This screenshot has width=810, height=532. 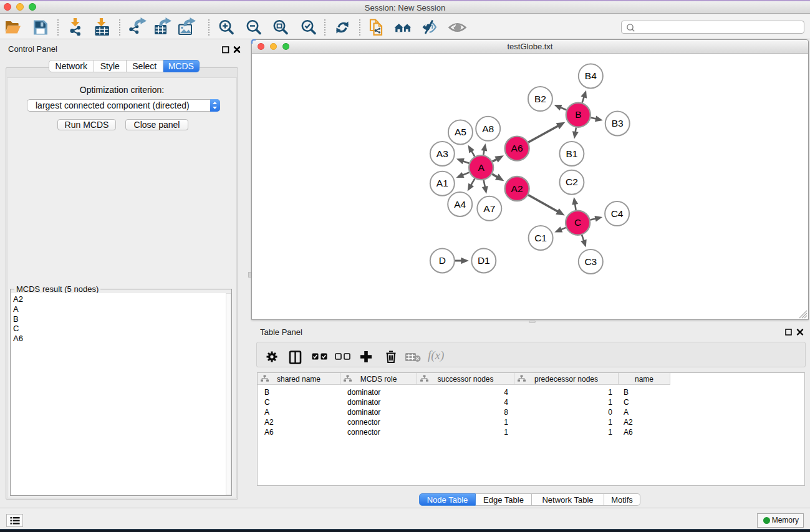 I want to click on svg-text: B1, so click(x=571, y=153).